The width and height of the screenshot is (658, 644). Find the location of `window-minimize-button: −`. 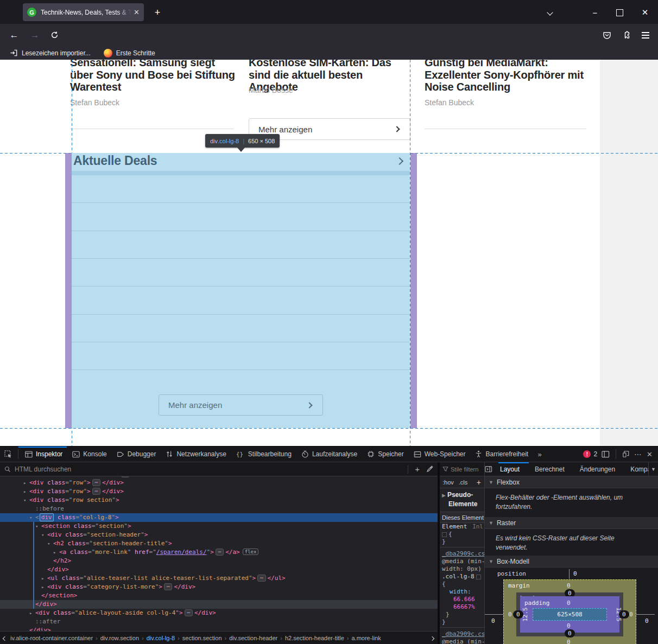

window-minimize-button: − is located at coordinates (595, 12).